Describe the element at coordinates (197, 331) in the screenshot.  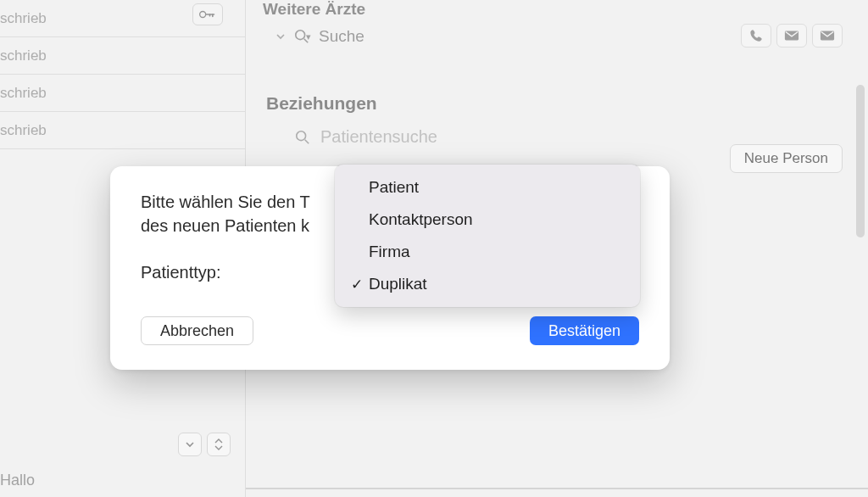
I see `cancel-button: Abbrechen` at that location.